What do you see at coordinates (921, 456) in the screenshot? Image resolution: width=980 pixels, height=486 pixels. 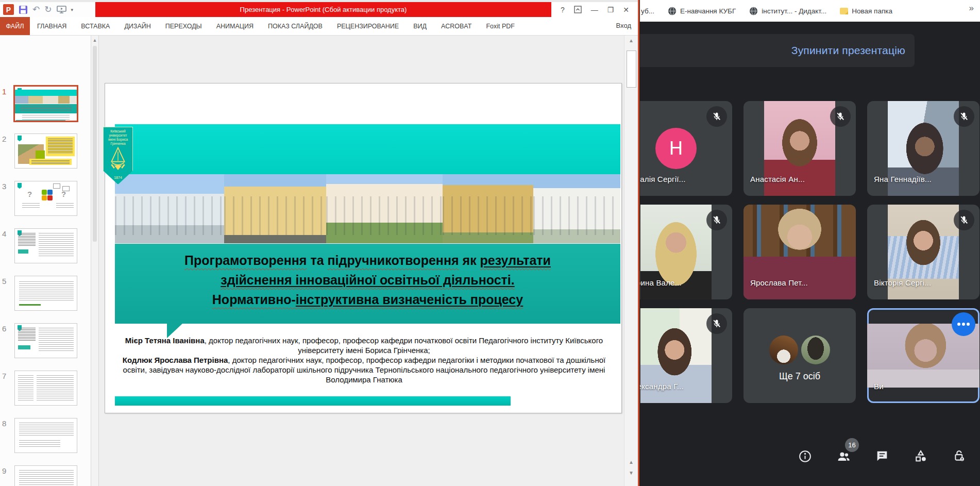 I see `activities-button` at bounding box center [921, 456].